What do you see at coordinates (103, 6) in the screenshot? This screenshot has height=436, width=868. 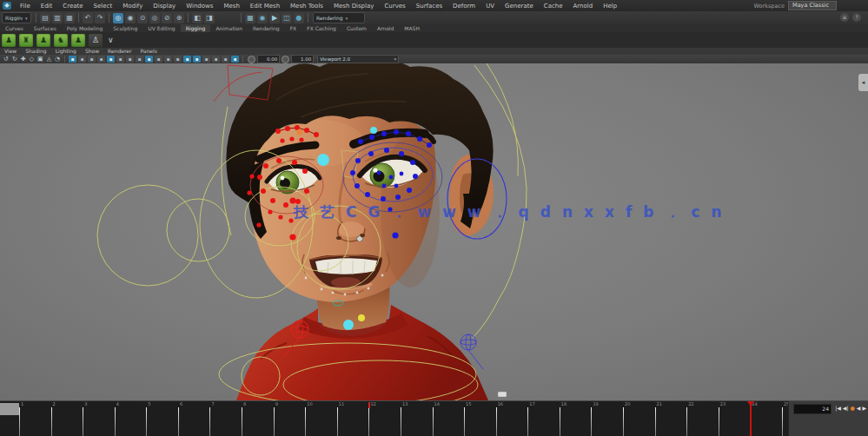 I see `menu-select: Select` at bounding box center [103, 6].